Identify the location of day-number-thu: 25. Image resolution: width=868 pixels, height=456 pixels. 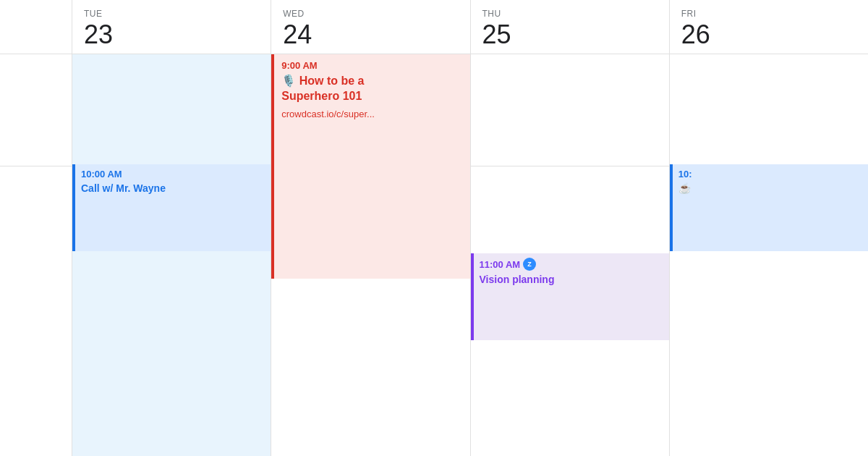
(570, 35).